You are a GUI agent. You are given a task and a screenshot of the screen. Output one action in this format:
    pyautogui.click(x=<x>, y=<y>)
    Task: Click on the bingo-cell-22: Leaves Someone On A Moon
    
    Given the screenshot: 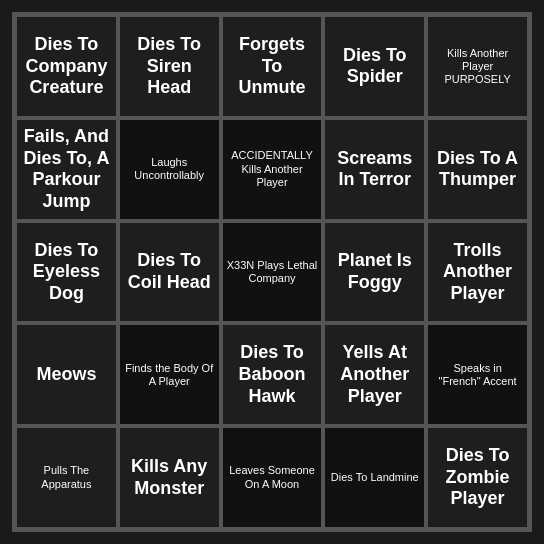 What is the action you would take?
    pyautogui.click(x=272, y=478)
    